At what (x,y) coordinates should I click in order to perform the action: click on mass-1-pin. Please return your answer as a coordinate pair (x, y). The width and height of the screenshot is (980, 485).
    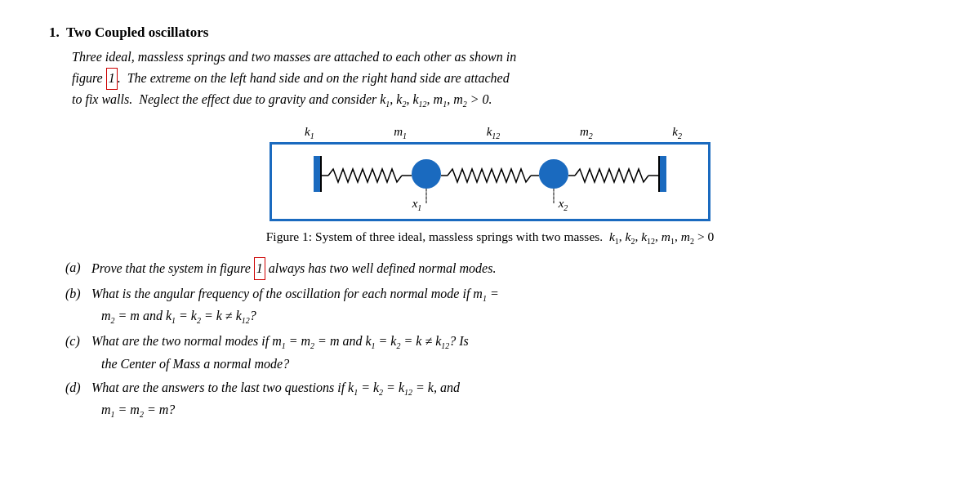
    Looking at the image, I should click on (426, 196).